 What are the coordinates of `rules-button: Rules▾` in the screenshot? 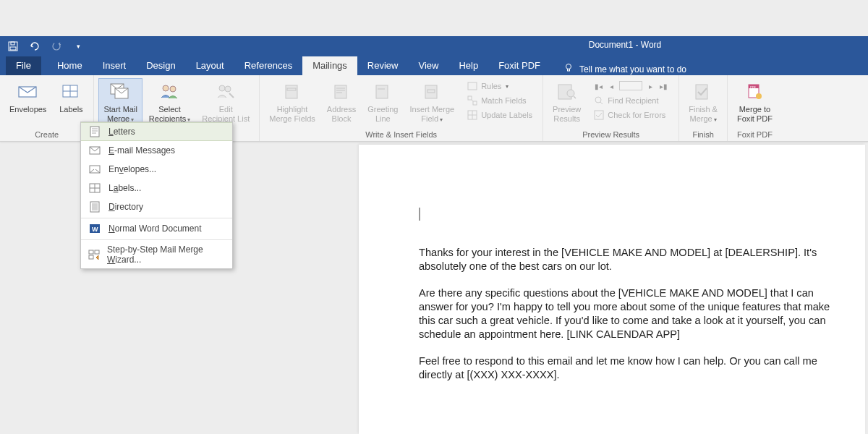 It's located at (499, 86).